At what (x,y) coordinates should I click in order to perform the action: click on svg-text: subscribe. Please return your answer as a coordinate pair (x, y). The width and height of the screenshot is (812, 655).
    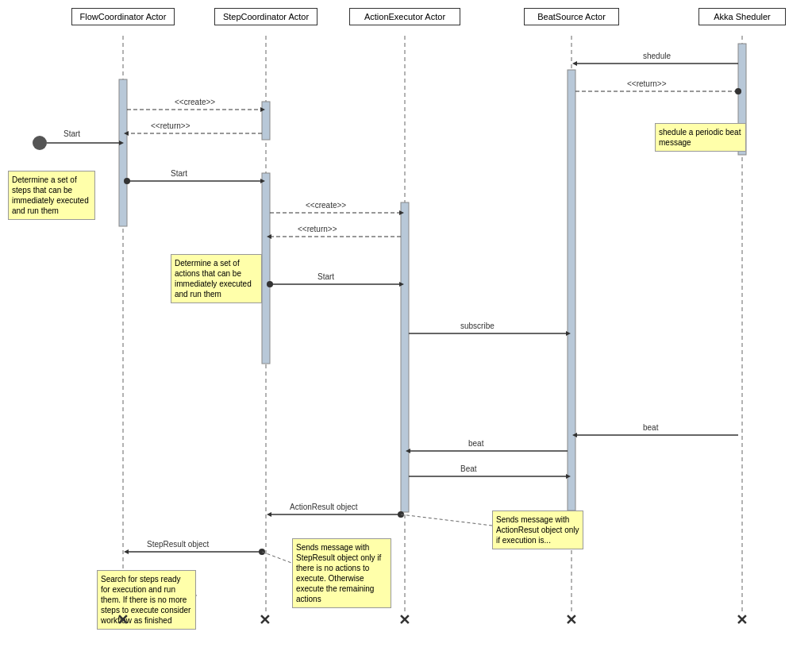
    Looking at the image, I should click on (478, 326).